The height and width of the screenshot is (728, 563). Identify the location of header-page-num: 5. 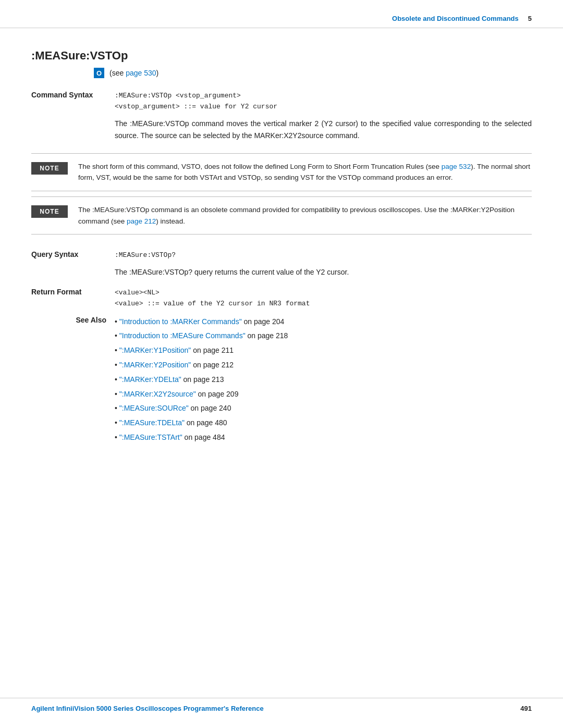
(530, 19).